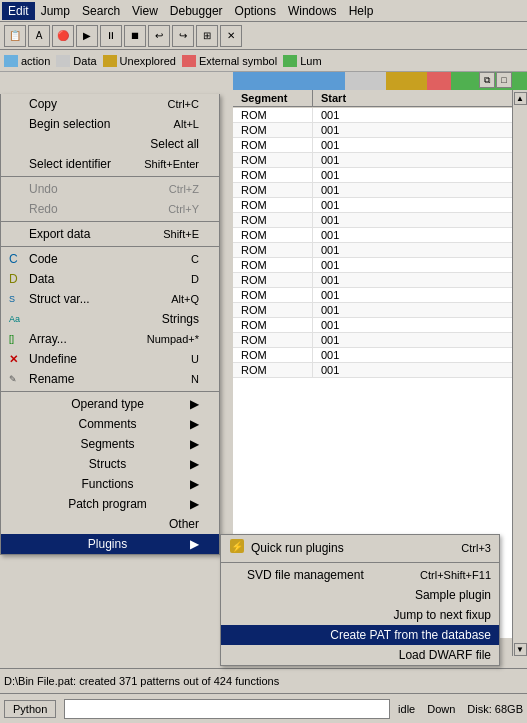 The image size is (527, 723). Describe the element at coordinates (184, 524) in the screenshot. I see `menu-item-other-label: Other` at that location.